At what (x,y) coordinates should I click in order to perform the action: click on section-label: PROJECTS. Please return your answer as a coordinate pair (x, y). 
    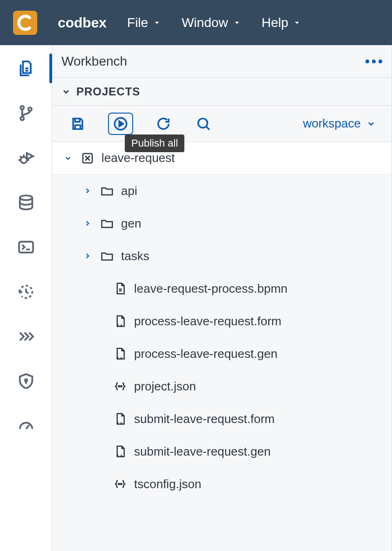
    Looking at the image, I should click on (108, 92).